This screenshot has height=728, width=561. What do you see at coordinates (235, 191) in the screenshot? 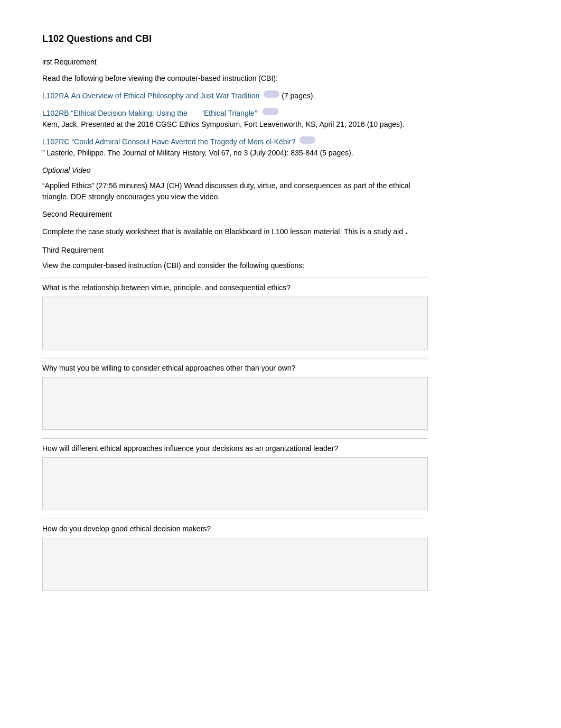
I see `optional-video-text: “Applied Ethics” (27:56 minutes) MAJ (CH…` at bounding box center [235, 191].